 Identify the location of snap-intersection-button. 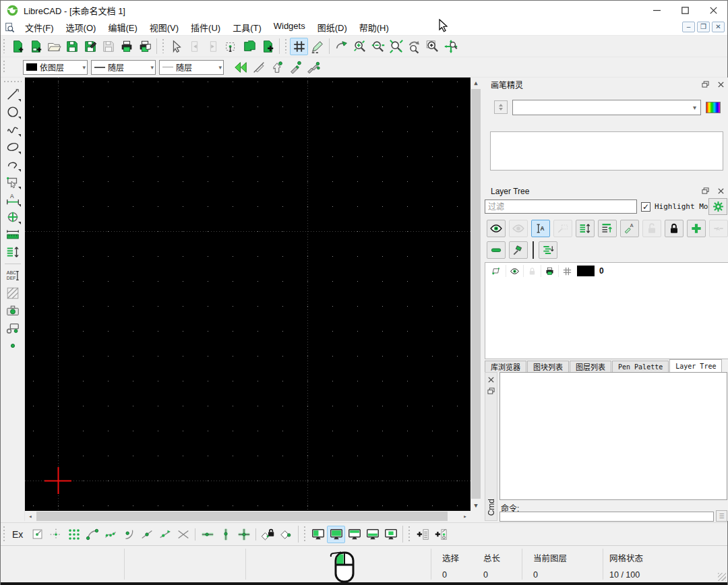
(183, 534).